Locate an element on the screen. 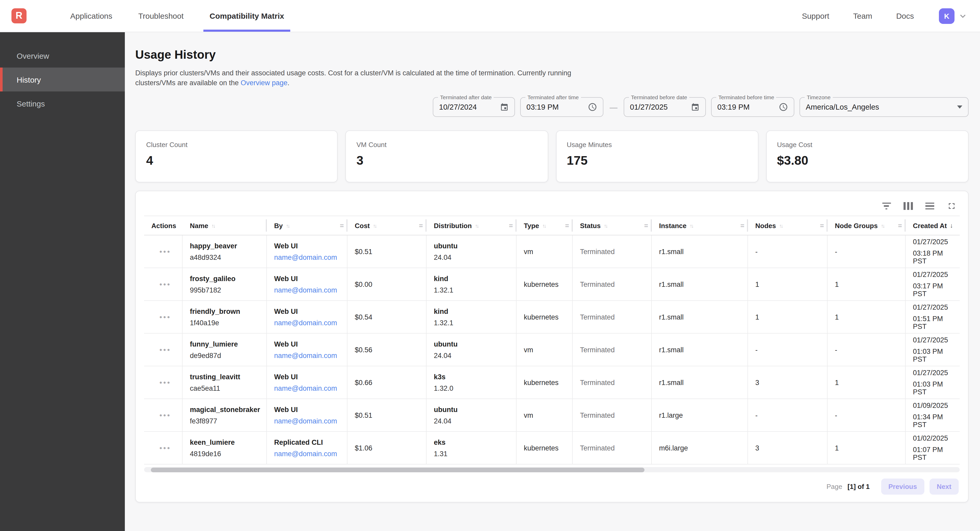  tab-troubleshoot: Troubleshoot is located at coordinates (161, 16).